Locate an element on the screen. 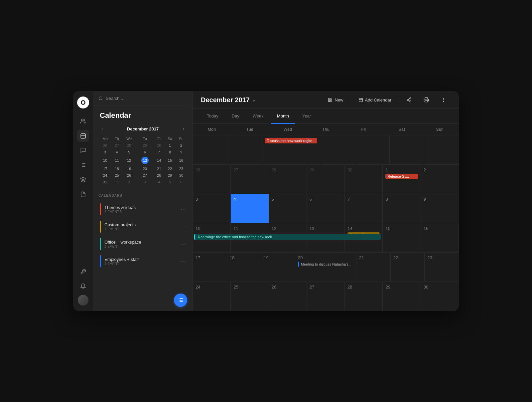  cal-day: 16 is located at coordinates (440, 238).